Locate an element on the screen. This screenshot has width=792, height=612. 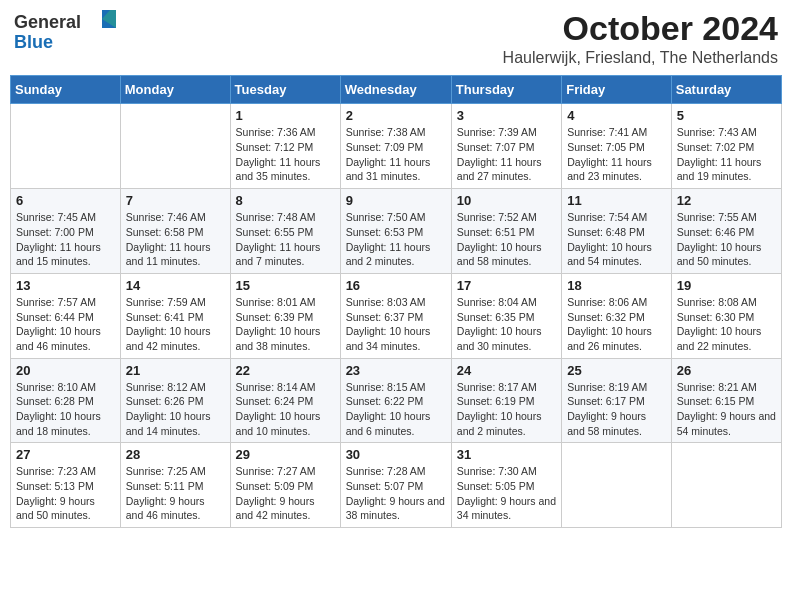
calendar-cell: 31Sunrise: 7:30 AM Sunset: 5:05 PM Dayli… is located at coordinates (506, 486).